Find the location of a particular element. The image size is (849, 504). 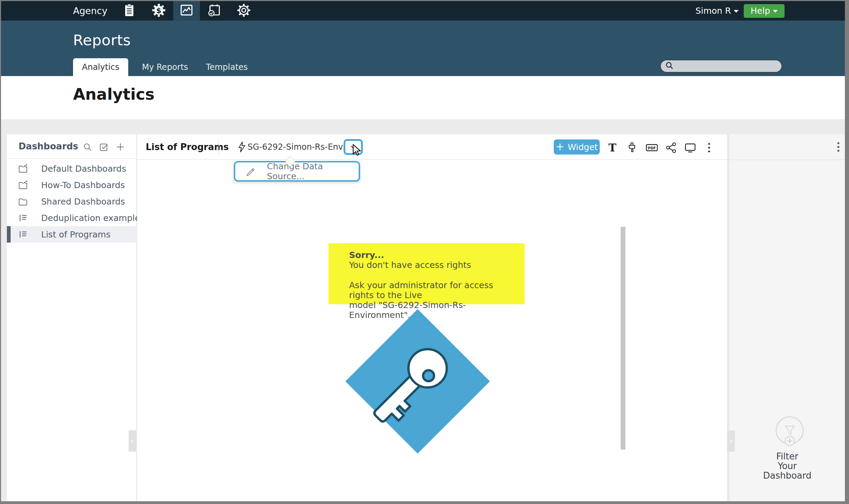

brand-title: Agency is located at coordinates (90, 11).